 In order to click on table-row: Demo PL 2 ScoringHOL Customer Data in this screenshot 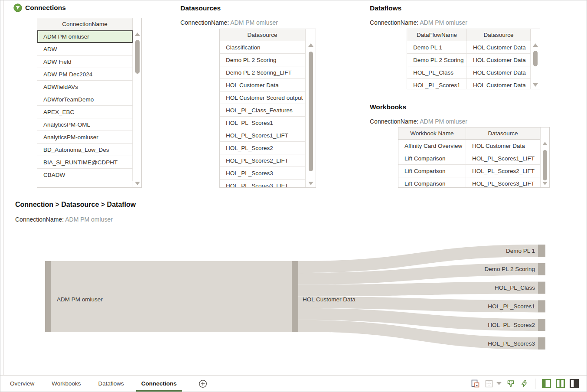, I will do `click(469, 60)`.